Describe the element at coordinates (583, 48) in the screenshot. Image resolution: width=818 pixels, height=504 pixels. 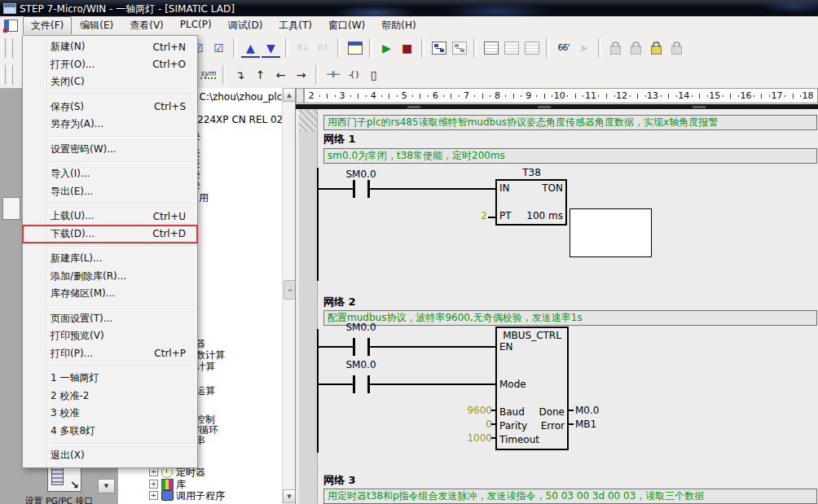
I see `pointer-icon: ➤` at that location.